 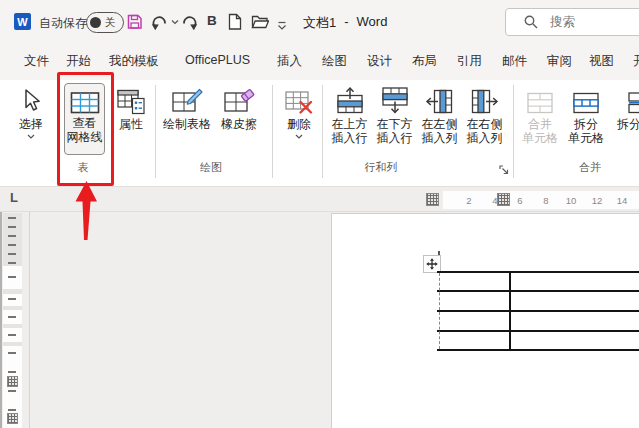 I want to click on vertical-ruler, so click(x=12, y=320).